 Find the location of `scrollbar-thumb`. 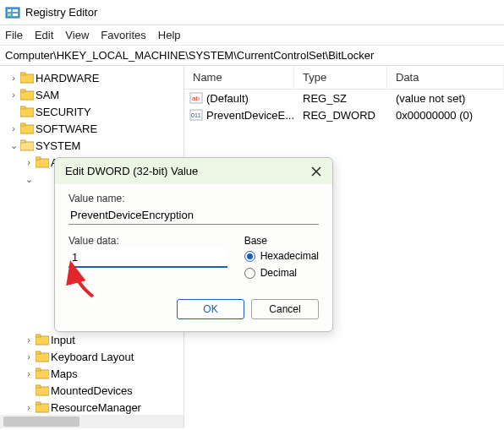

scrollbar-thumb is located at coordinates (41, 422).